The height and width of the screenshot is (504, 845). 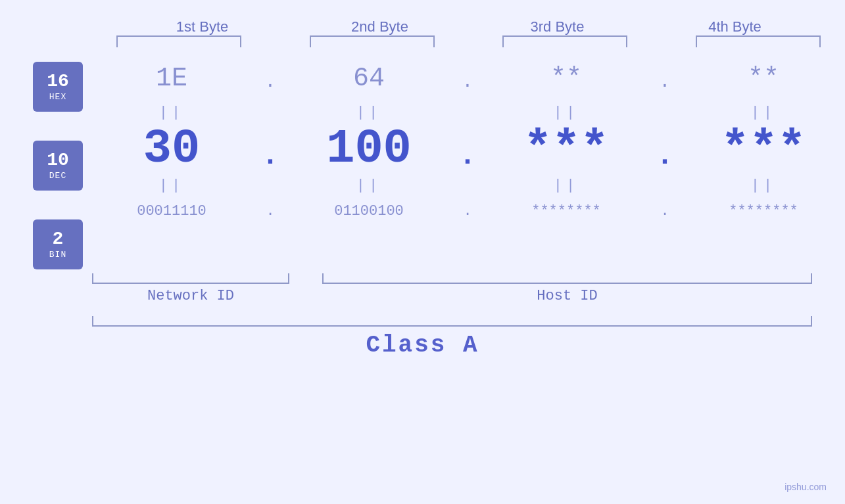 I want to click on hex-cell-4: **, so click(x=760, y=79).